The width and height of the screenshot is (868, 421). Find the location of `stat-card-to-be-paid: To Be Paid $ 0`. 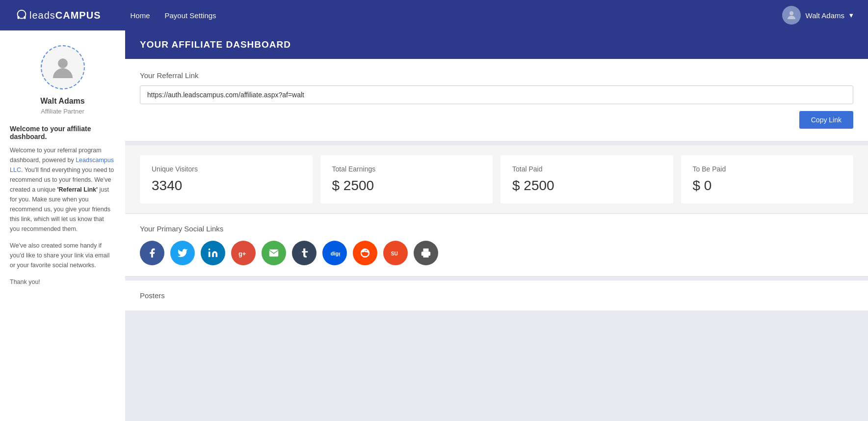

stat-card-to-be-paid: To Be Paid $ 0 is located at coordinates (767, 179).